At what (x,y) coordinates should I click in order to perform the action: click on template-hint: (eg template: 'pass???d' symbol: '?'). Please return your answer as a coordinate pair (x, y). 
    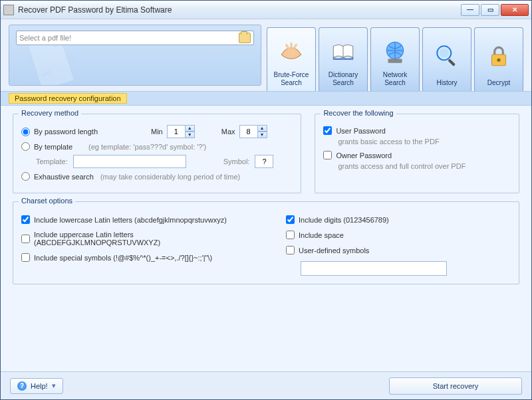
    Looking at the image, I should click on (148, 147).